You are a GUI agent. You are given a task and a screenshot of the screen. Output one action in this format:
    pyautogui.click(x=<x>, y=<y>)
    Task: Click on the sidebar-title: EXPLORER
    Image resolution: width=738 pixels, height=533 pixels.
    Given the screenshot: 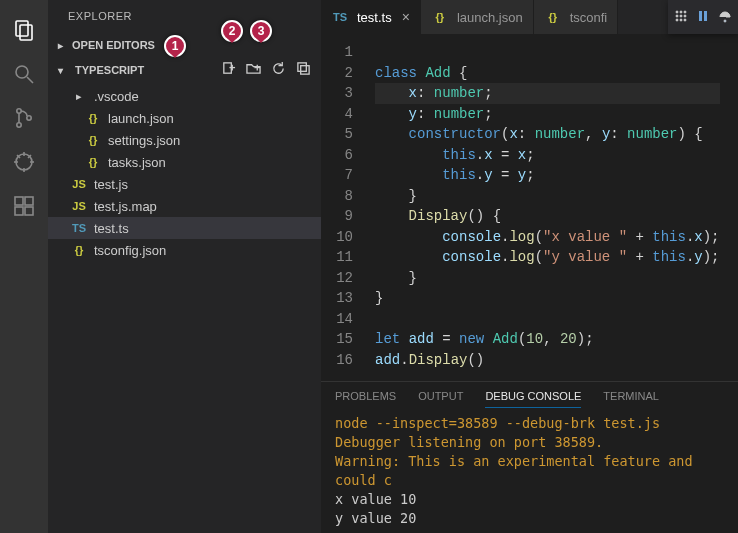 What is the action you would take?
    pyautogui.click(x=184, y=17)
    